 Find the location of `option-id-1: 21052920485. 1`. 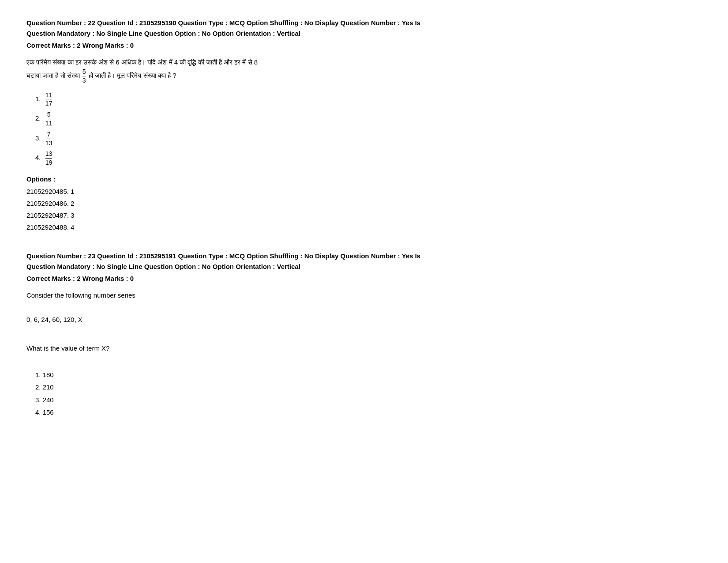

option-id-1: 21052920485. 1 is located at coordinates (364, 192).